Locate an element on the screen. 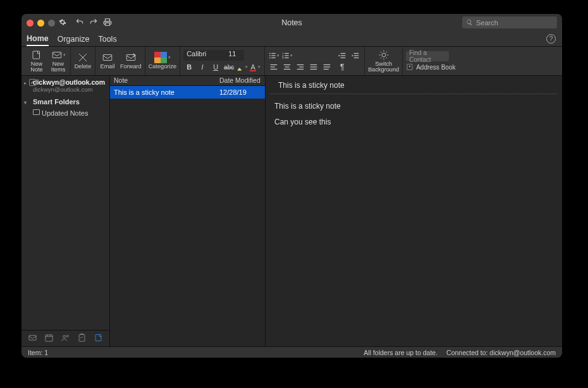  window-controls is located at coordinates (40, 23).